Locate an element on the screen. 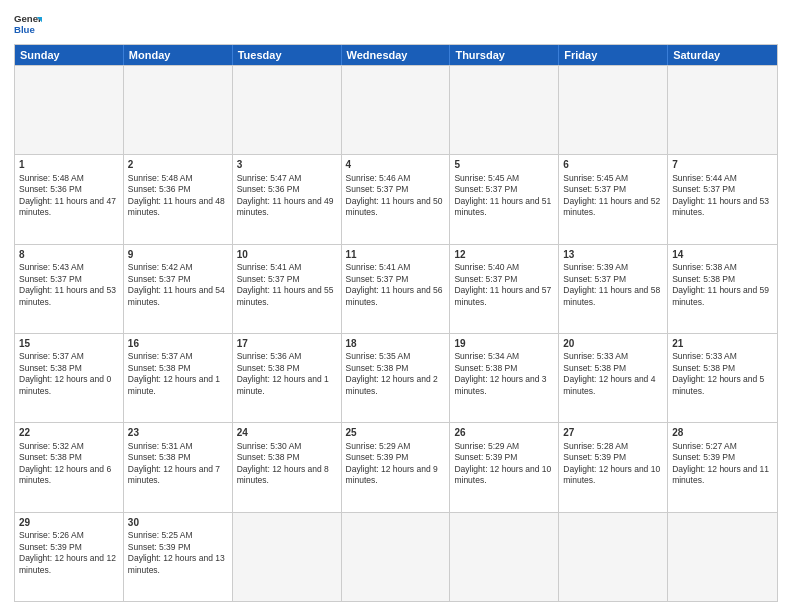 This screenshot has height=612, width=792. svg-text: Blue is located at coordinates (24, 30).